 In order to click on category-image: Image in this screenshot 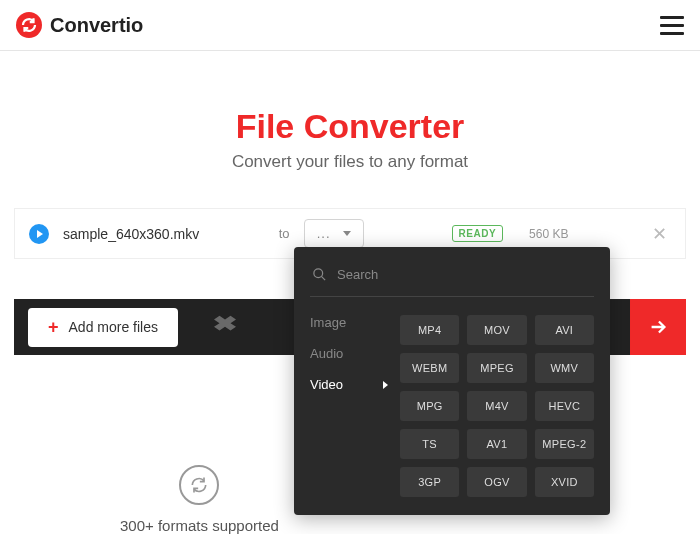, I will do `click(349, 322)`.